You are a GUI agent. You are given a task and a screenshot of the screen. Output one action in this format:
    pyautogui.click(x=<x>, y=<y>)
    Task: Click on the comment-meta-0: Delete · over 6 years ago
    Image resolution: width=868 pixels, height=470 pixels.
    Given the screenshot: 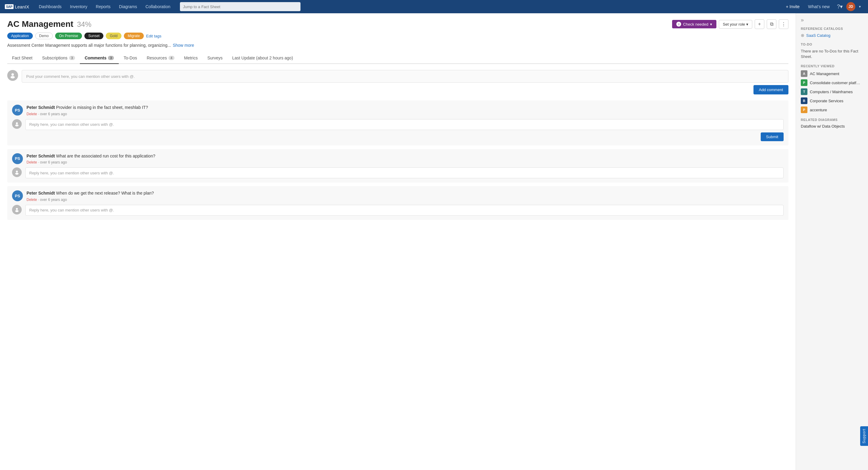 What is the action you would take?
    pyautogui.click(x=87, y=114)
    